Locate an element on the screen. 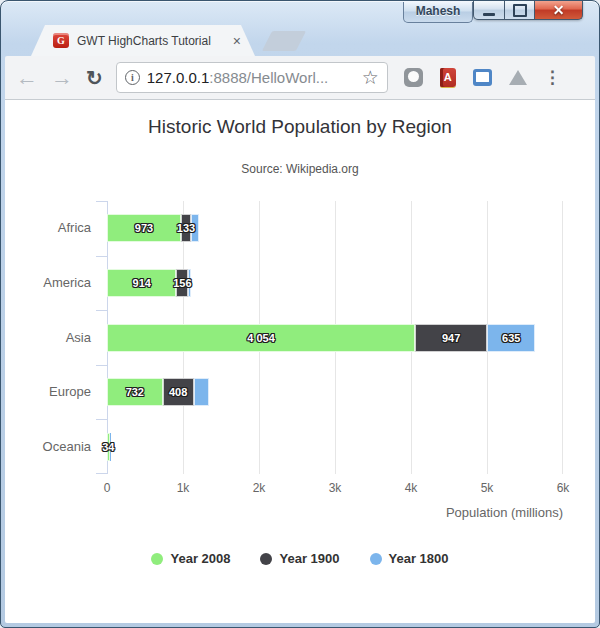 Image resolution: width=600 pixels, height=628 pixels. bar-value-label: 947 is located at coordinates (451, 338).